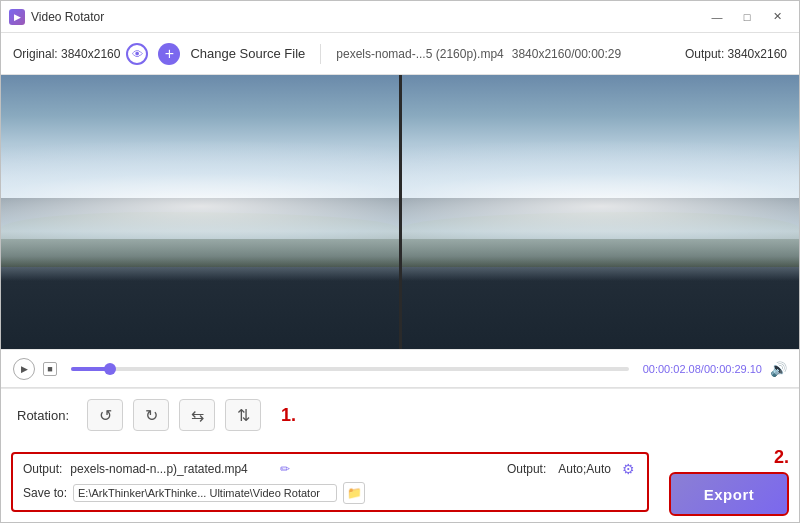 The width and height of the screenshot is (800, 523). I want to click on step-1-label: 1., so click(288, 416).